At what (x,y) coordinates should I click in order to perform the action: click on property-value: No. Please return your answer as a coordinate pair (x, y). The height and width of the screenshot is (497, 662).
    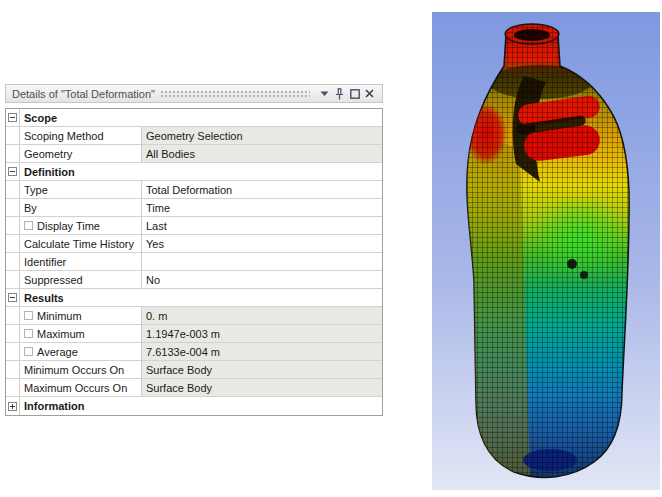
    Looking at the image, I should click on (262, 280).